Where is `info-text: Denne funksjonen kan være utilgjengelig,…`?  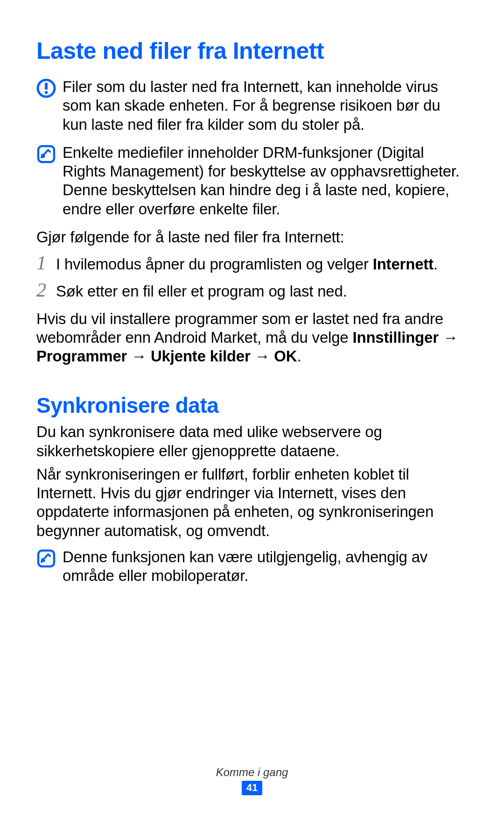 info-text: Denne funksjonen kan være utilgjengelig,… is located at coordinates (265, 567).